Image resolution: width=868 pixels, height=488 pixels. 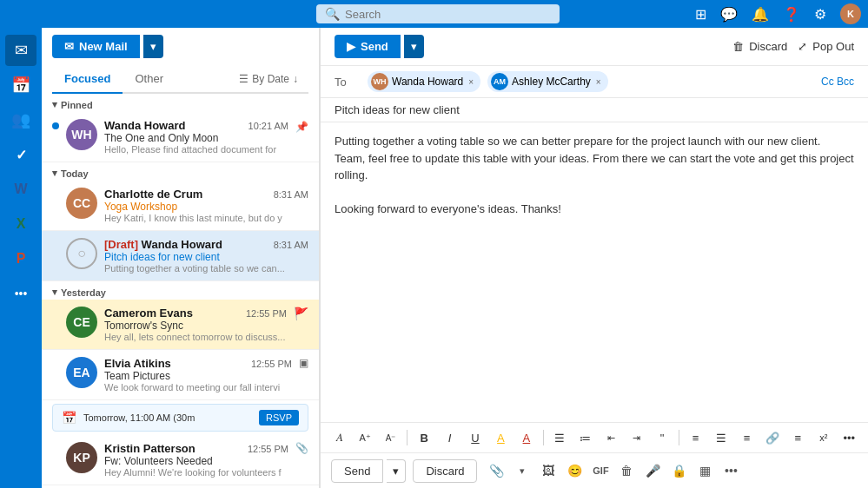 I want to click on quote-button: ", so click(x=662, y=438).